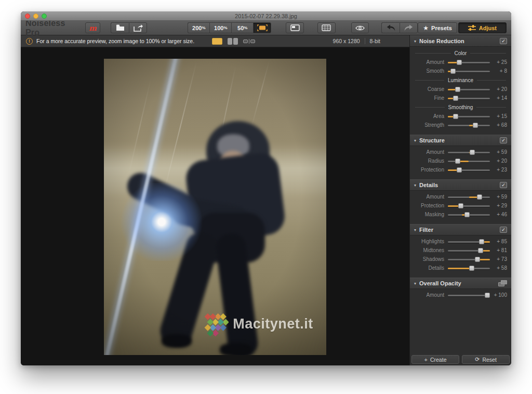  I want to click on split-view-button, so click(233, 42).